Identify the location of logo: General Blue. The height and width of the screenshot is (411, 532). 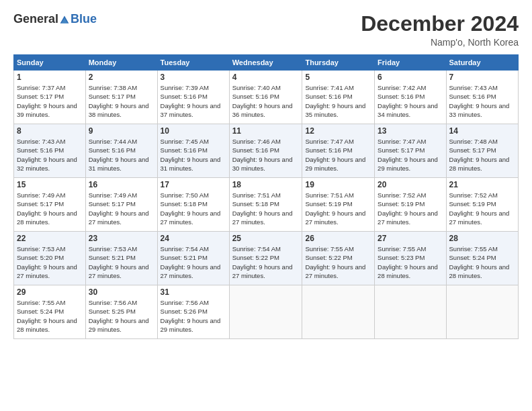
(55, 19).